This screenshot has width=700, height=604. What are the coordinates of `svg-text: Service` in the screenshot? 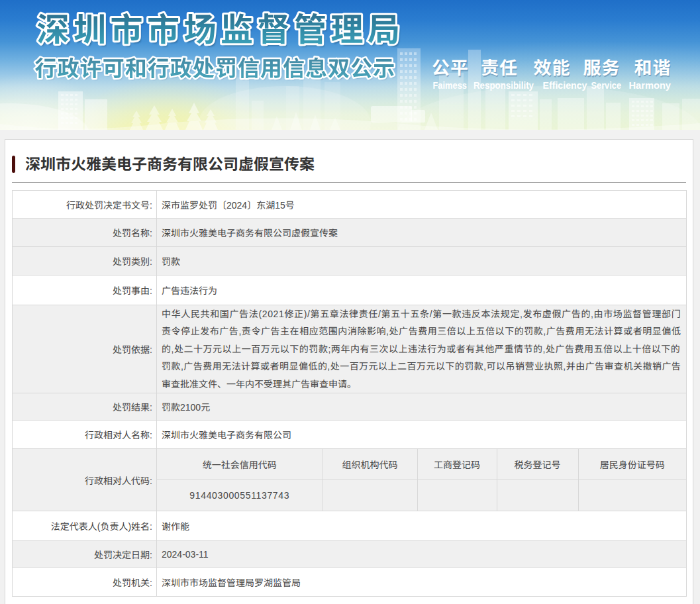 It's located at (607, 85).